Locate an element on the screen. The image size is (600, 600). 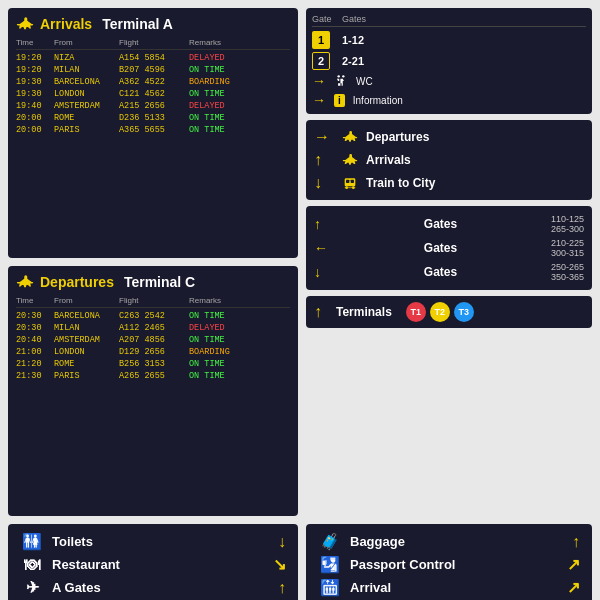
sign-icon: 🛗 is located at coordinates (330, 588).